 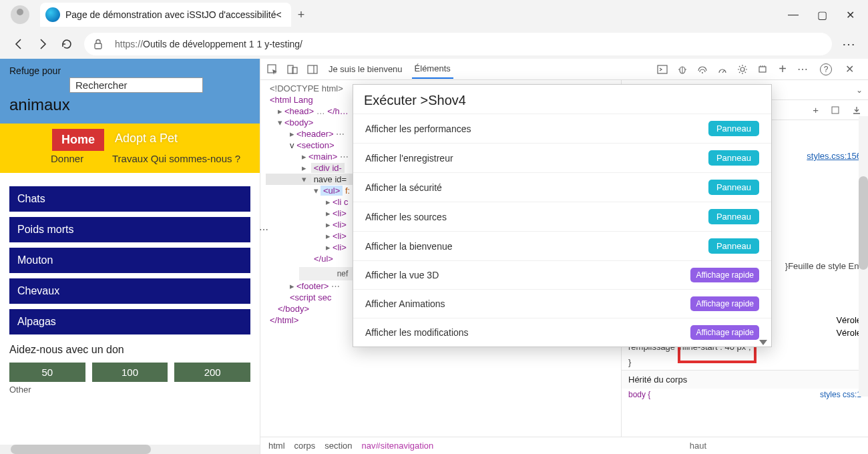 I want to click on new-tab-button: +, so click(x=302, y=15).